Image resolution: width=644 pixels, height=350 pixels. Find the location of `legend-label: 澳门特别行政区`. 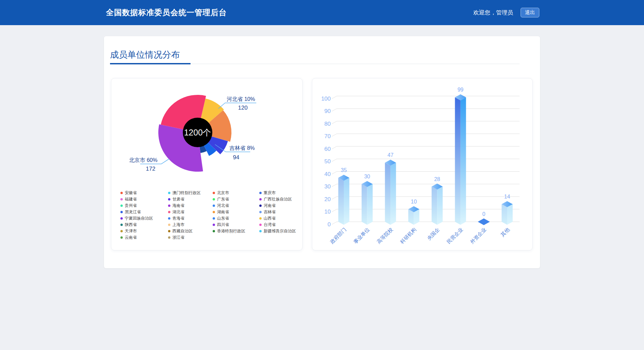

legend-label: 澳门特别行政区 is located at coordinates (186, 193).